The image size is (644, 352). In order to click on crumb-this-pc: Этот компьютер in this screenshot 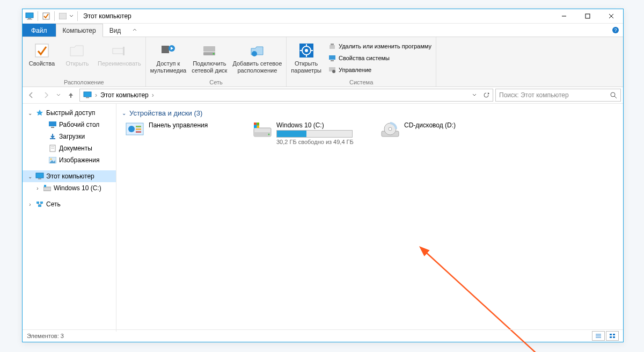, I will do `click(125, 95)`.